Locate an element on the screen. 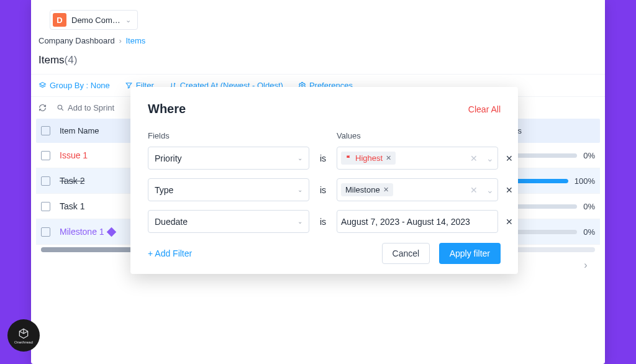 The width and height of the screenshot is (636, 364). filter-chip: Milestone✕ is located at coordinates (367, 190).